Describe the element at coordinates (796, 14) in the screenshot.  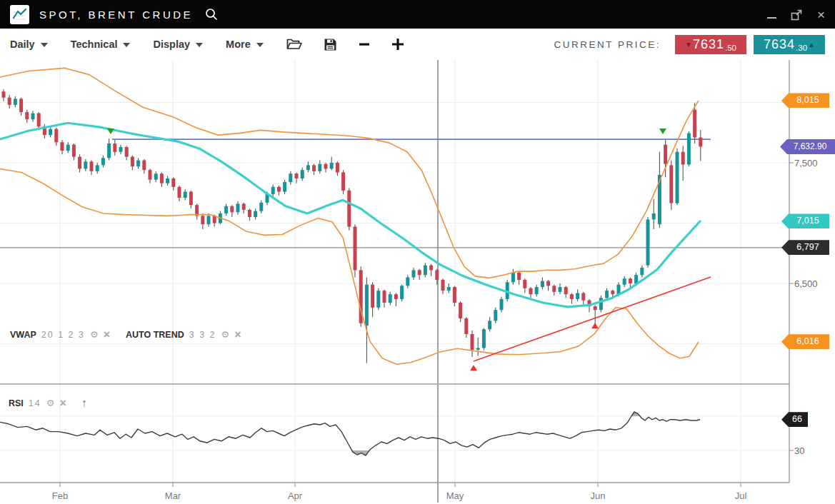
I see `window-controls: ×` at that location.